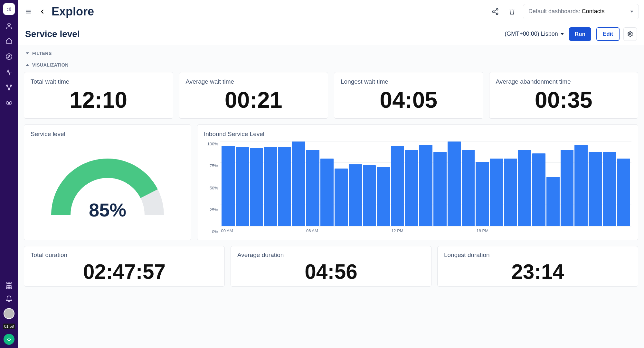  I want to click on kpi-avg-wait-time: Average wait time 00:21, so click(254, 95).